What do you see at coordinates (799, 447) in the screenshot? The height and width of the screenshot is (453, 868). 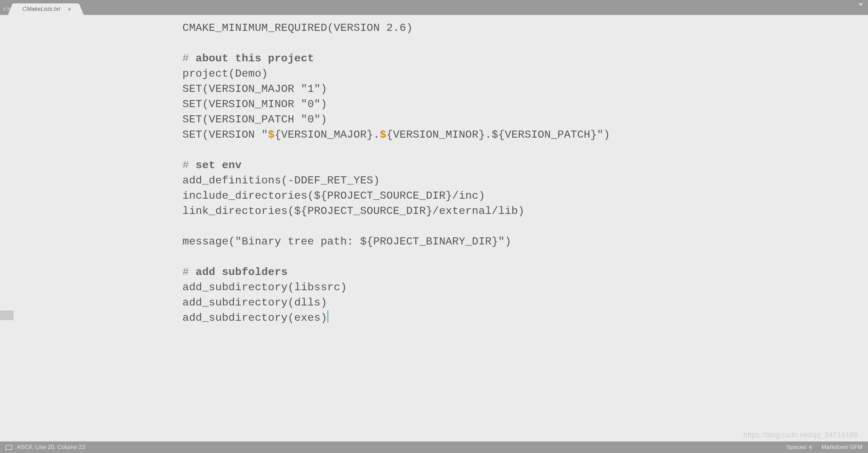 I see `status-indent: Spaces: 4` at bounding box center [799, 447].